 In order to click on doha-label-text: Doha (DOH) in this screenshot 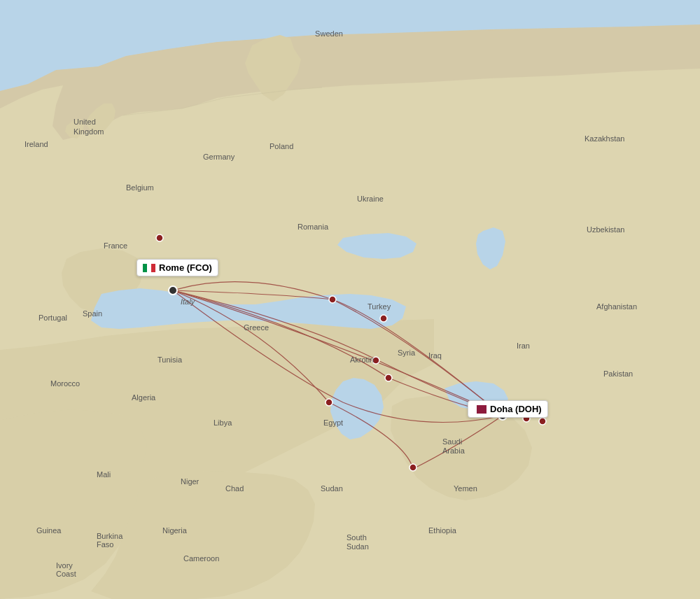, I will do `click(516, 409)`.